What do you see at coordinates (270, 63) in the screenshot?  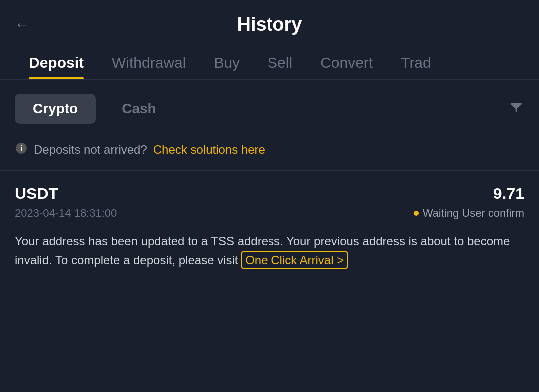 I see `tabs-container: Deposit Withdrawal Buy Sell Convert Trad` at bounding box center [270, 63].